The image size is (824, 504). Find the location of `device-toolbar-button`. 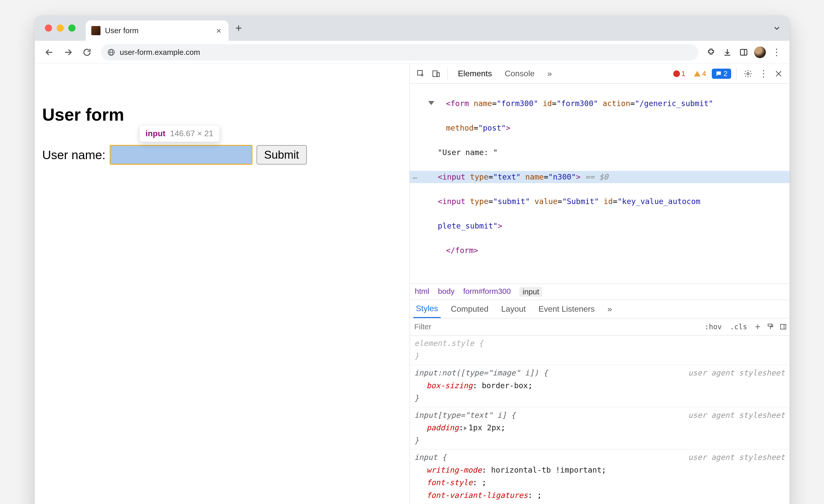

device-toolbar-button is located at coordinates (436, 74).